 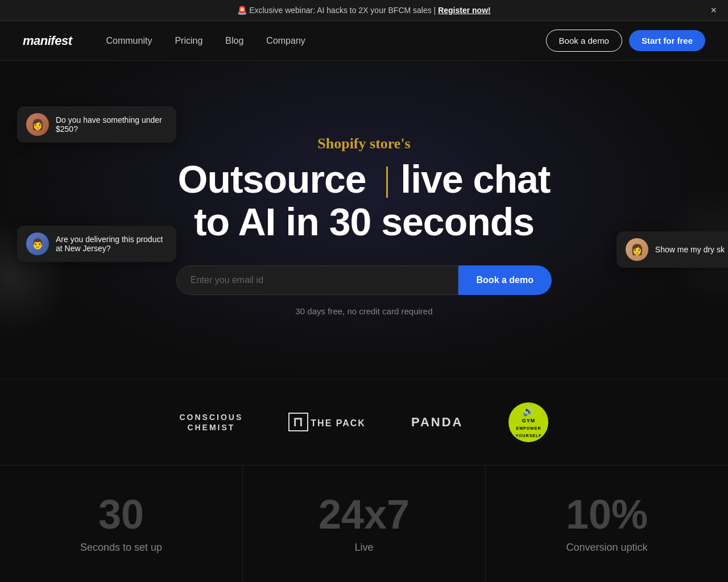 I want to click on book-demo-nav-button: Book a demo, so click(x=584, y=41).